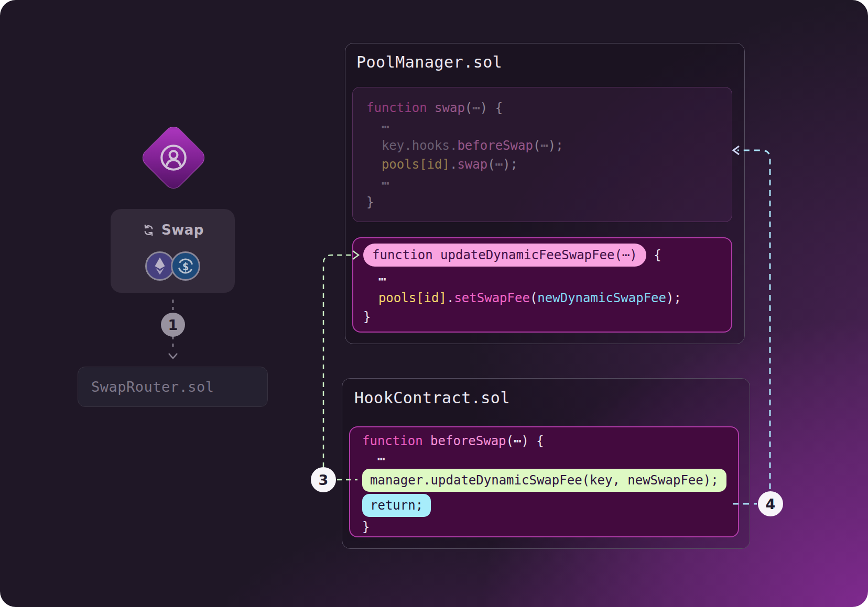  I want to click on swap-arrows-icon, so click(149, 230).